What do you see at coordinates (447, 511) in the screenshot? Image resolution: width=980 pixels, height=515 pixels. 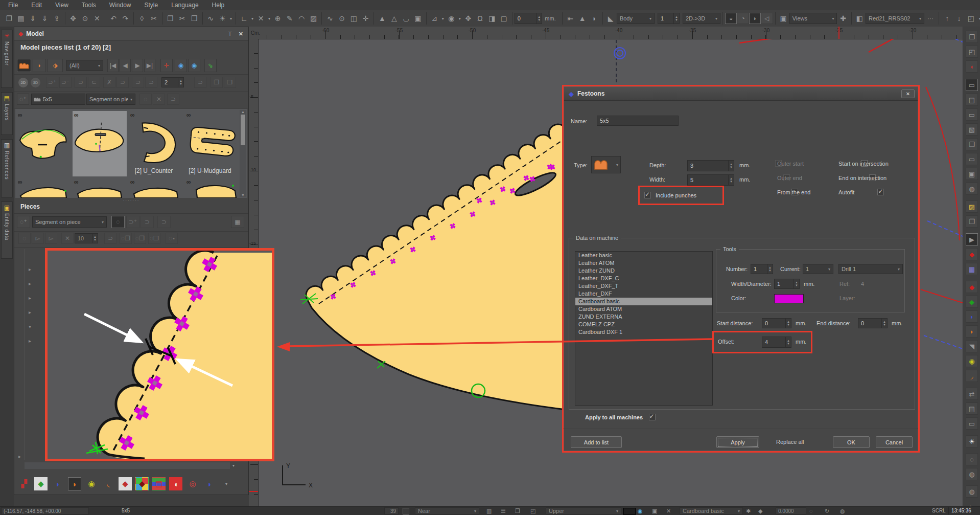 I see `near-selector: Near▾` at bounding box center [447, 511].